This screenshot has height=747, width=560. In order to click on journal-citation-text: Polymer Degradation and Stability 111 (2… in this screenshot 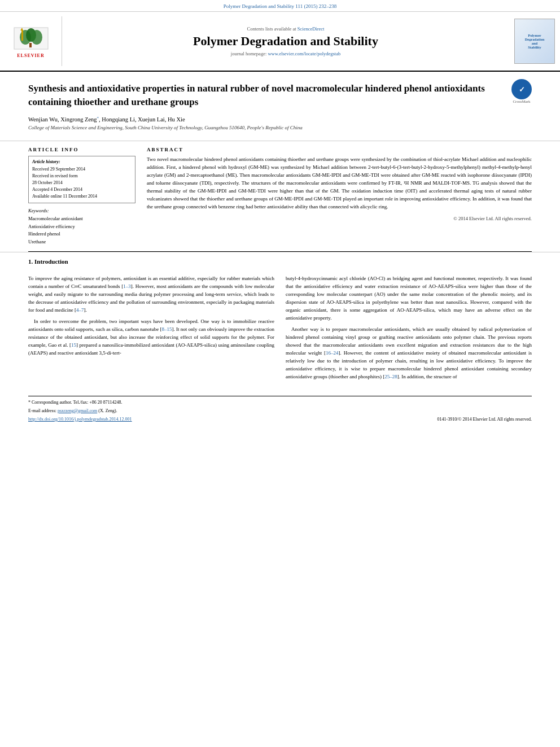, I will do `click(280, 6)`.